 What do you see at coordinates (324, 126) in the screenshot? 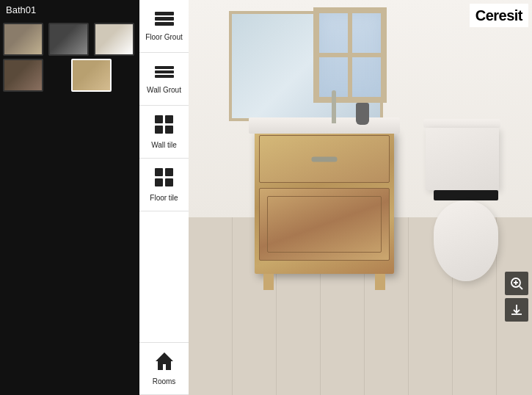
I see `vanity-countertop` at bounding box center [324, 126].